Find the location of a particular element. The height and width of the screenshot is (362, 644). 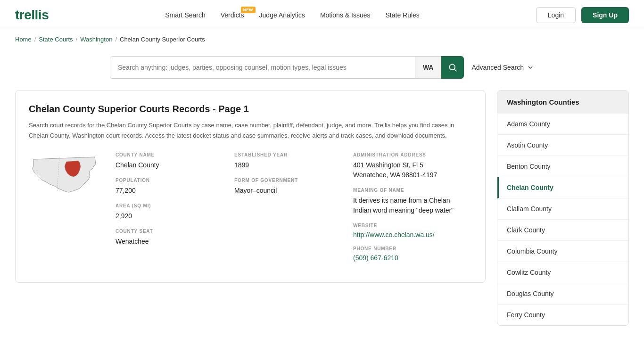

page-description: Search court records for the Chelan Coun… is located at coordinates (250, 131).